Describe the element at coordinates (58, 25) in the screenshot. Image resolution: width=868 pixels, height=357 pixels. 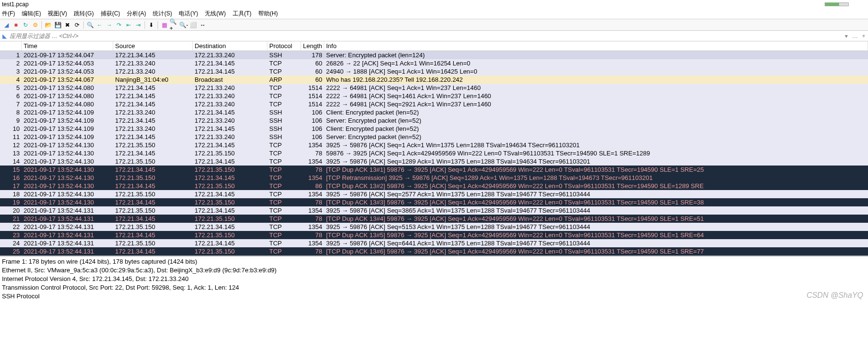
I see `save-file-icon: 💾` at that location.